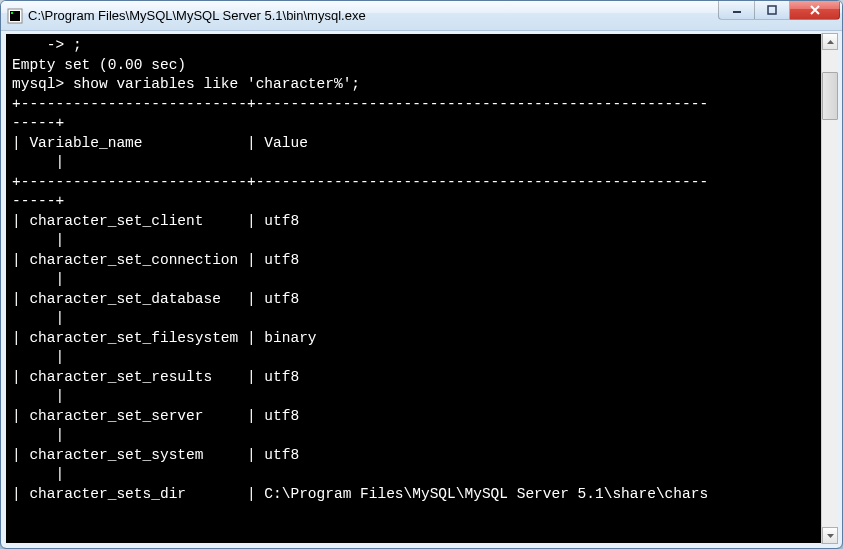 The image size is (843, 549). Describe the element at coordinates (815, 10) in the screenshot. I see `close-button` at that location.